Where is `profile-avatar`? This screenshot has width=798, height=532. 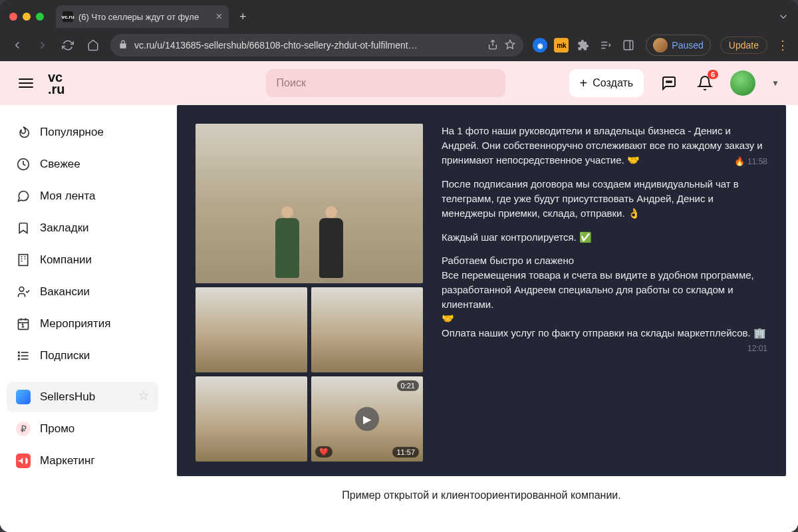
profile-avatar is located at coordinates (660, 45).